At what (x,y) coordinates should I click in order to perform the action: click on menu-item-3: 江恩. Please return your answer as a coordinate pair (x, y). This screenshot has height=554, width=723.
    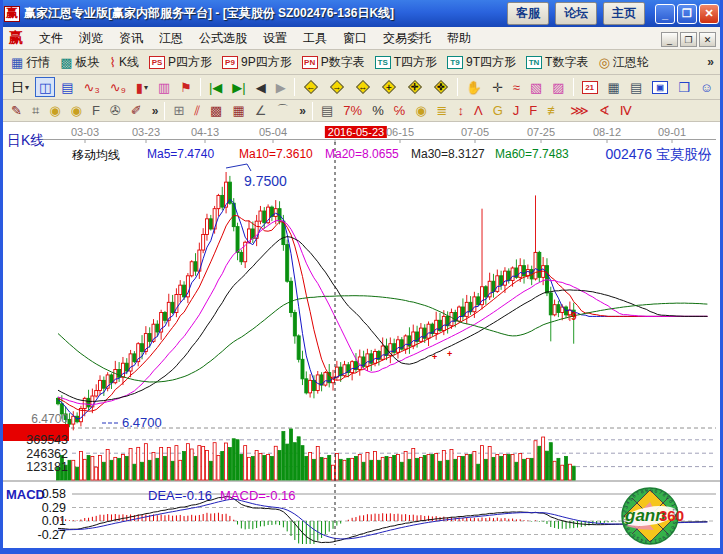
    Looking at the image, I should click on (171, 38).